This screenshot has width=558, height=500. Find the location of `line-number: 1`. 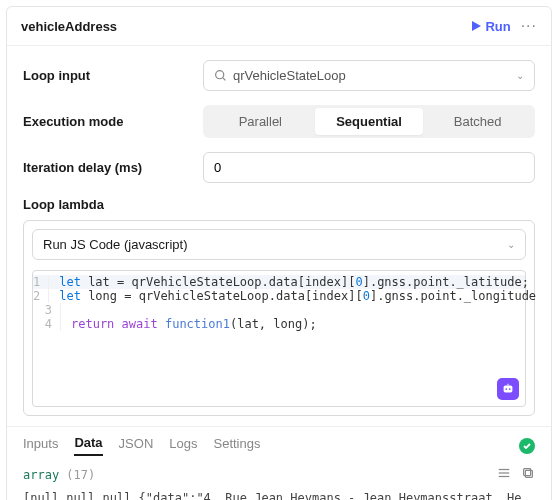

line-number: 1 is located at coordinates (41, 282).